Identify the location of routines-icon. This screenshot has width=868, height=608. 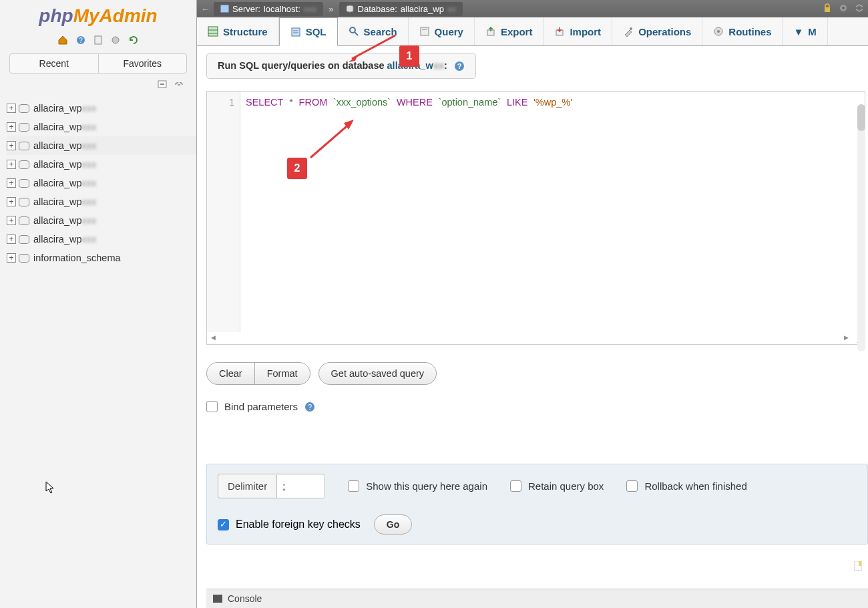
(718, 31).